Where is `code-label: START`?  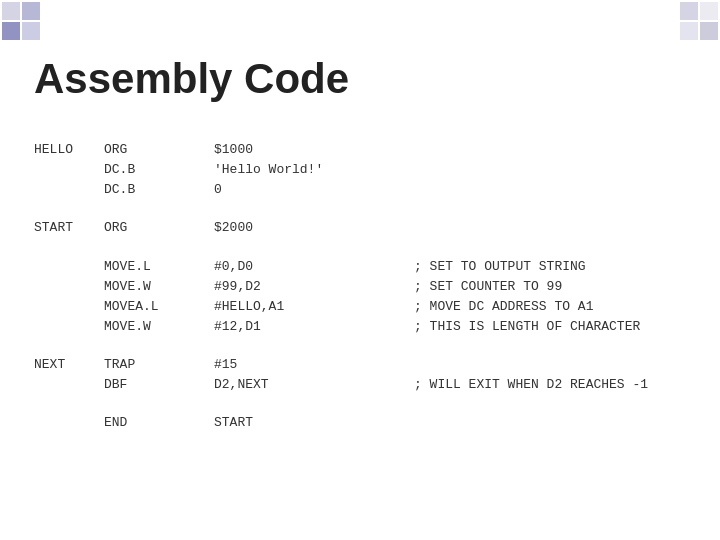
code-label: START is located at coordinates (69, 228).